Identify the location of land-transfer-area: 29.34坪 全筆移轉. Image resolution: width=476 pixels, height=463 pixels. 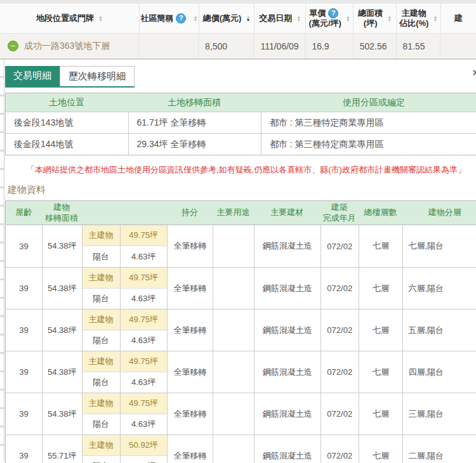
(194, 145).